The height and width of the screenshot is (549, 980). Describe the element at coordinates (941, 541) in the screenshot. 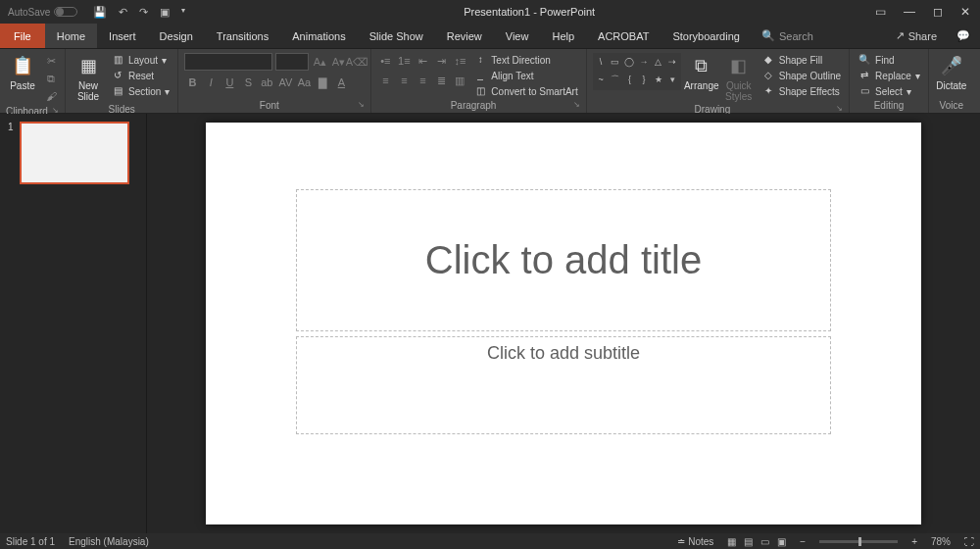

I see `zoom-level: 78%` at that location.